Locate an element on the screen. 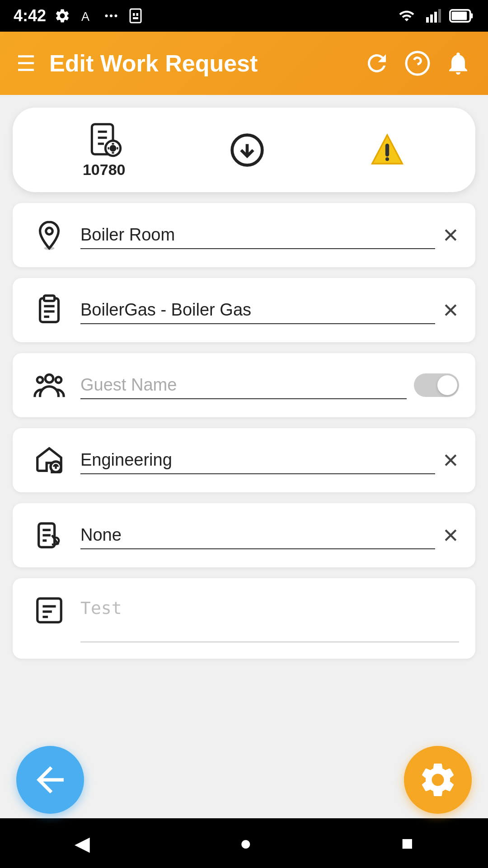  priority-clear-button: ✕ is located at coordinates (451, 535).